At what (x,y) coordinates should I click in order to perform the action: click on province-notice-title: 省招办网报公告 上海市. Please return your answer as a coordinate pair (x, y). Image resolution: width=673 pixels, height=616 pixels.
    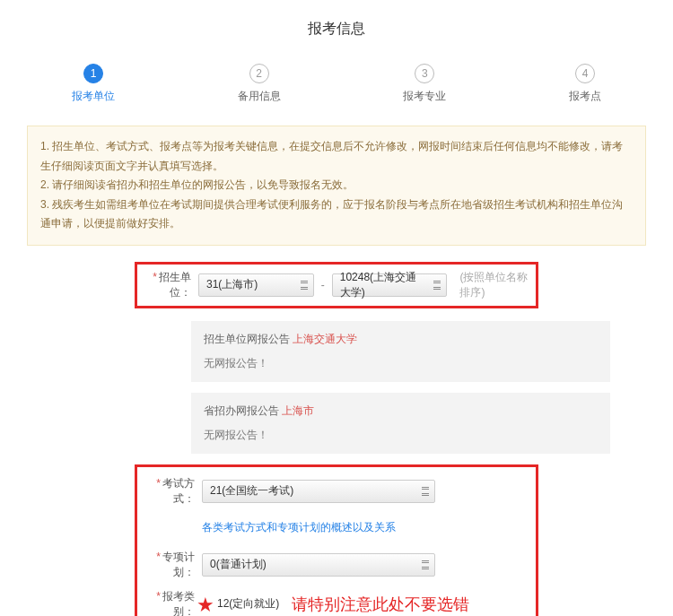
    Looking at the image, I should click on (400, 411).